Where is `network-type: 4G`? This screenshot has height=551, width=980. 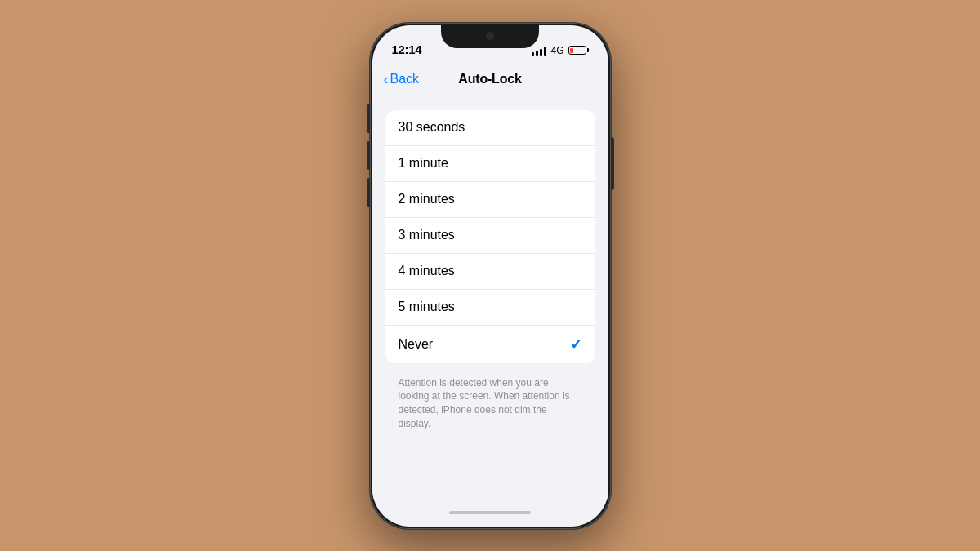
network-type: 4G is located at coordinates (557, 51).